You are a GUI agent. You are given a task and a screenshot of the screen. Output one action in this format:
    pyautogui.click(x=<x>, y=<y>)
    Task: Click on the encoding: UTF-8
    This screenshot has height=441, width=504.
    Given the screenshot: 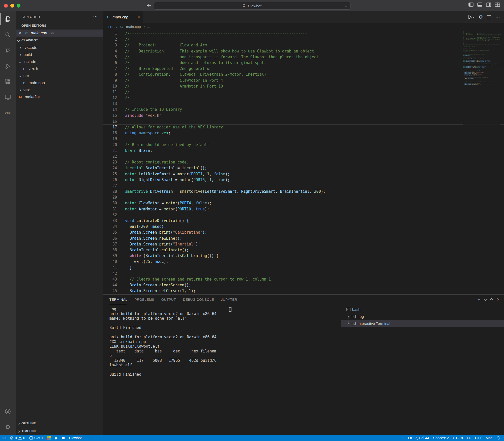 What is the action you would take?
    pyautogui.click(x=458, y=438)
    